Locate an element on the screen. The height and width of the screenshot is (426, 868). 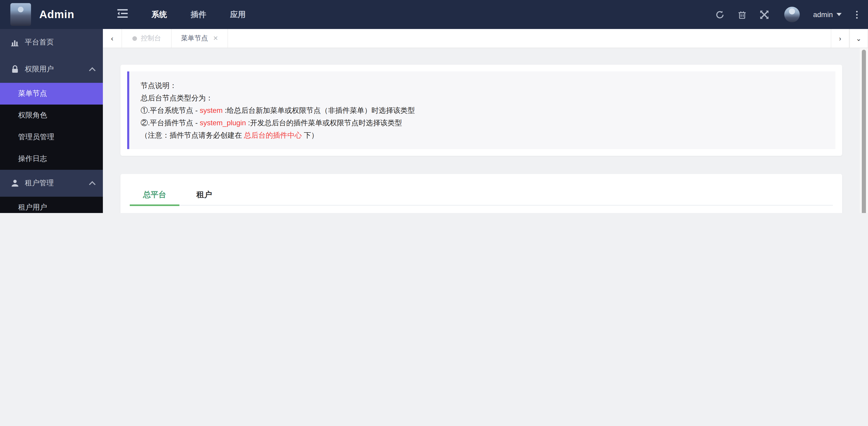
page-scrollbar is located at coordinates (864, 131).